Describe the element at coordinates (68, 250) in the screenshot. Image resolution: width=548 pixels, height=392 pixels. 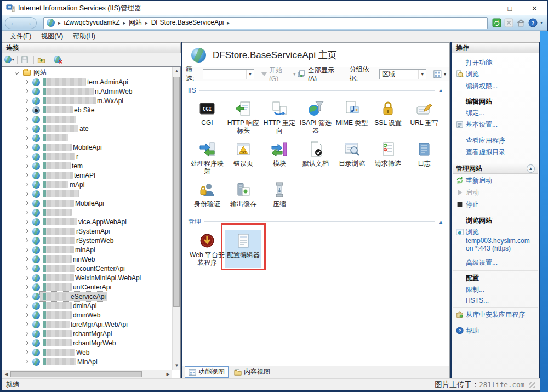
I see `site-label: minApi` at that location.